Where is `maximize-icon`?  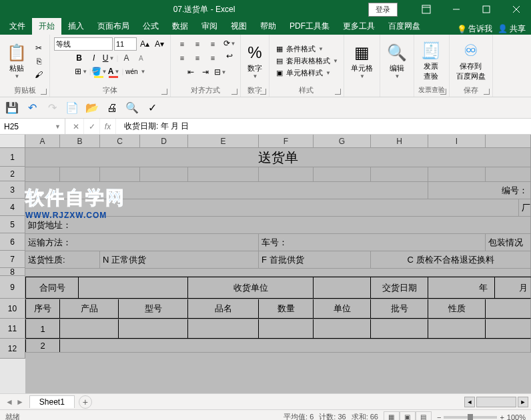
maximize-icon is located at coordinates (486, 9).